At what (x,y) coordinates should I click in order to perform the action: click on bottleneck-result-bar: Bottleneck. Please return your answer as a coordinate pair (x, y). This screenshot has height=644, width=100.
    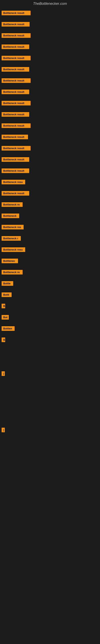
    Looking at the image, I should click on (10, 216).